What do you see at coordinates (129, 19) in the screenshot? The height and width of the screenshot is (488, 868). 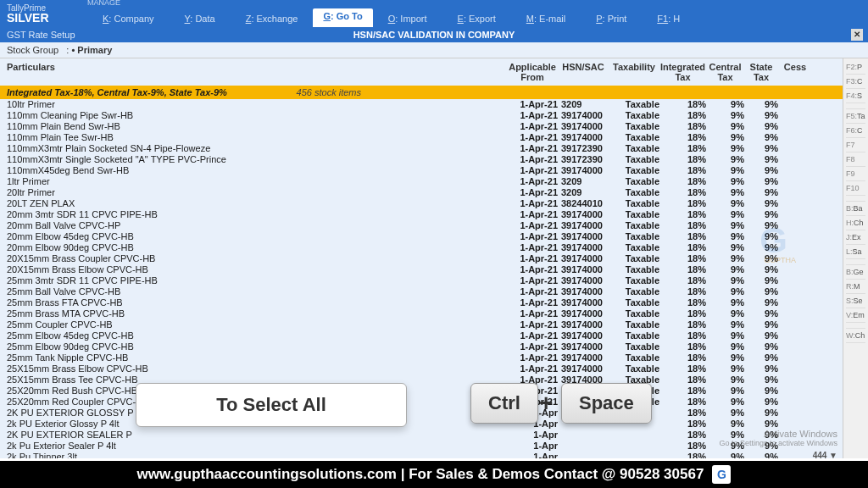 I see `menu-item-k: K: Company` at bounding box center [129, 19].